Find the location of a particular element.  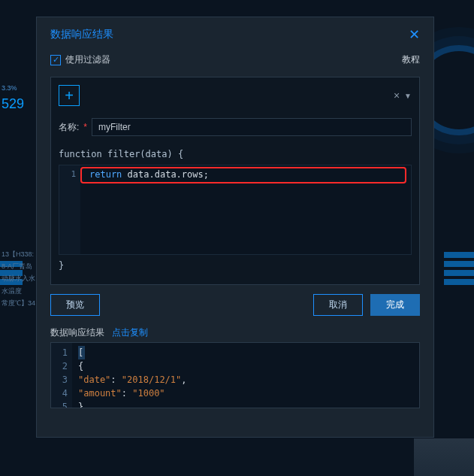

result-content: [ { "date": "2018/12/1", "amount": "1000… is located at coordinates (235, 376).